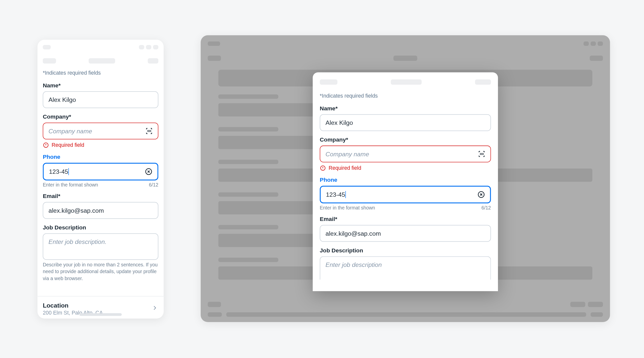 This screenshot has width=644, height=358. What do you see at coordinates (100, 47) in the screenshot?
I see `mobile-status-bar` at bounding box center [100, 47].